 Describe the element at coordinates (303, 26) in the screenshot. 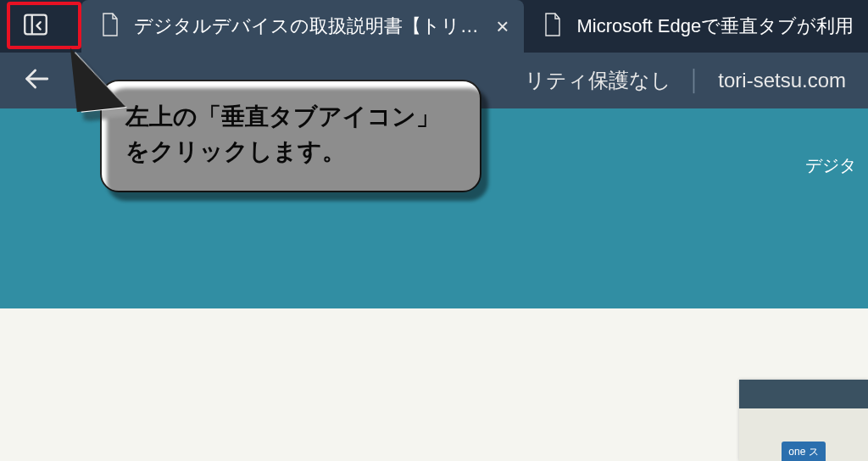

I see `tab-active: デジタルデバイスの取扱説明書【トリ… ×` at that location.